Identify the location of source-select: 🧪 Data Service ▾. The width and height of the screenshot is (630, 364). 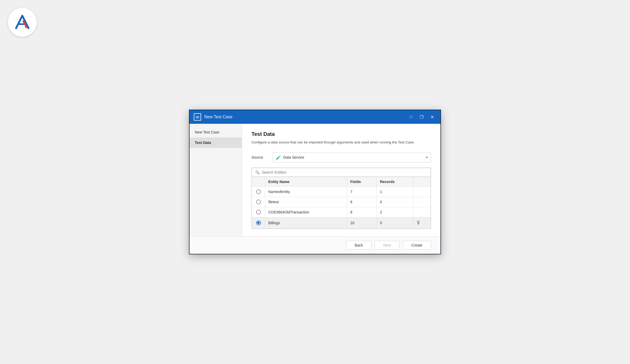
(352, 157).